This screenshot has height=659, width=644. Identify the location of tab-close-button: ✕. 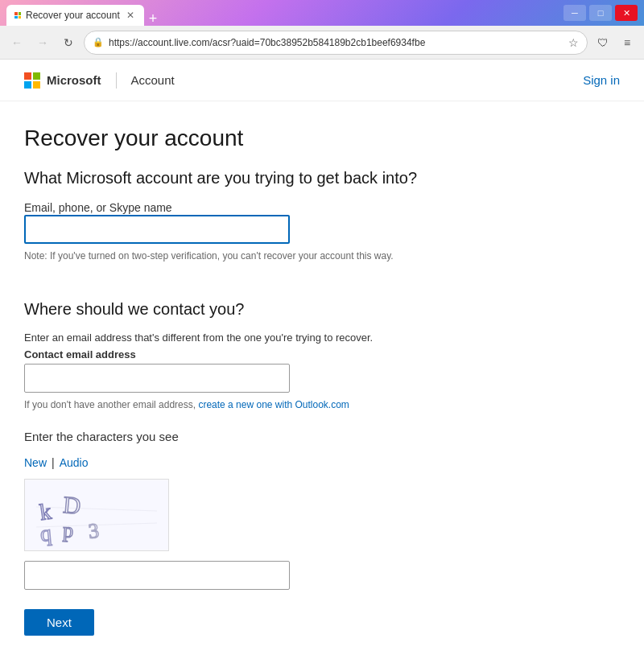
(130, 15).